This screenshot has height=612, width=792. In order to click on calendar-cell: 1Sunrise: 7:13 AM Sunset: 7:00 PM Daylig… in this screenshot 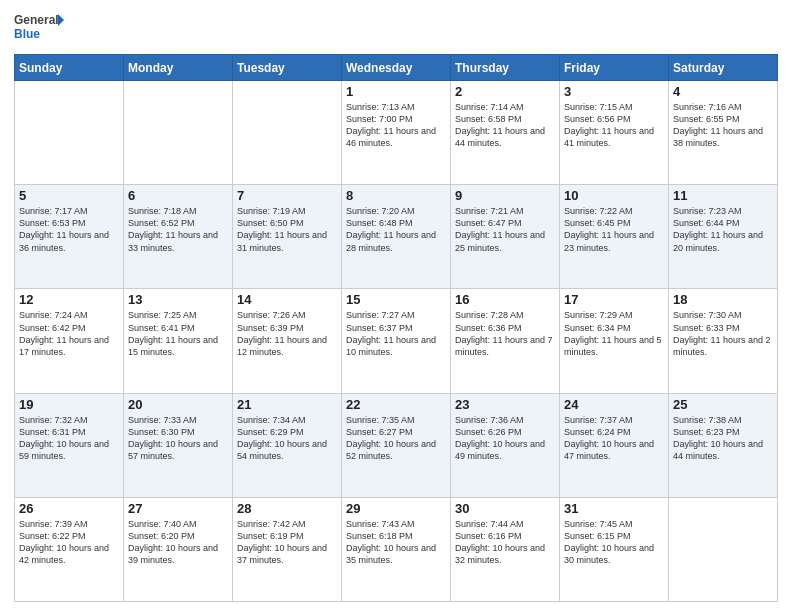, I will do `click(396, 133)`.